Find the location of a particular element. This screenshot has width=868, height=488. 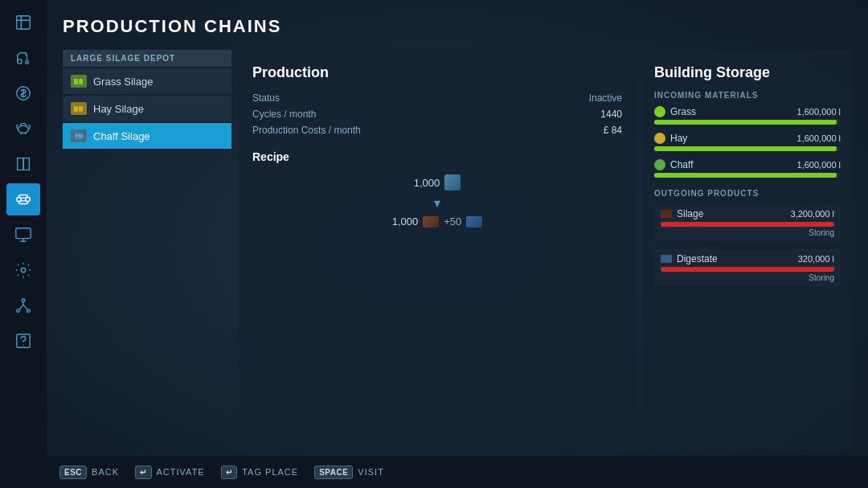

hay-storage-value: 1,600,000 l is located at coordinates (819, 138).